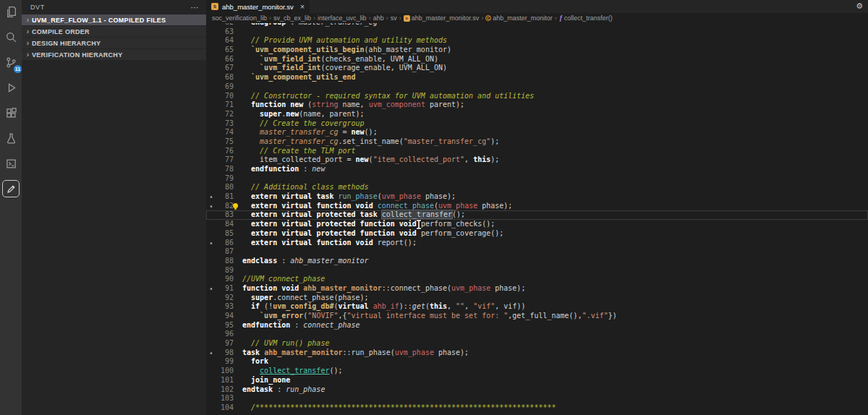  What do you see at coordinates (379, 18) in the screenshot?
I see `breadcrumb-item: ahb` at bounding box center [379, 18].